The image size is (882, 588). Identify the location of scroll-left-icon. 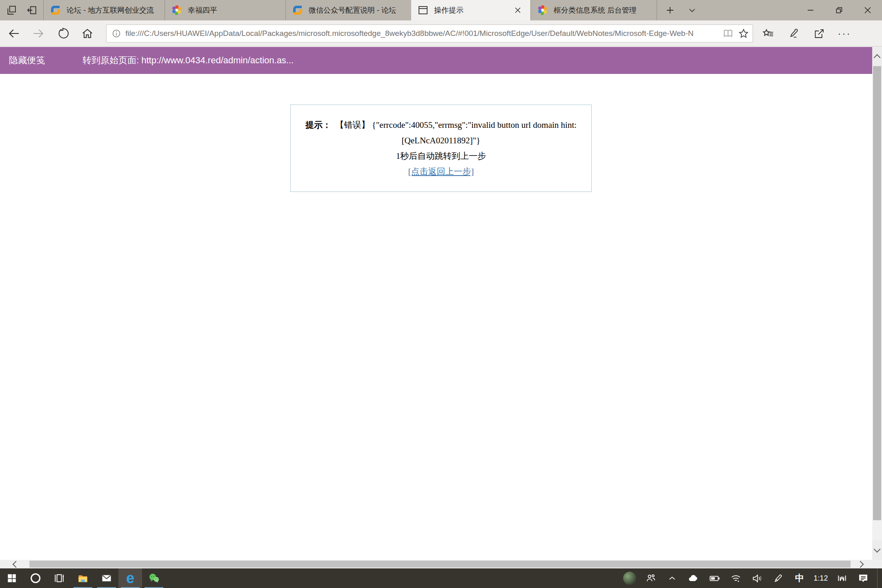
(15, 564).